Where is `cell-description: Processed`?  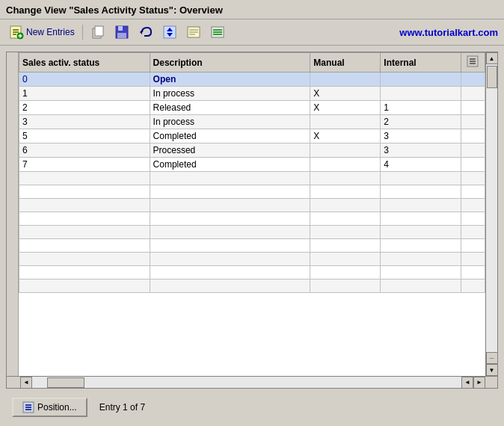 cell-description: Processed is located at coordinates (230, 151).